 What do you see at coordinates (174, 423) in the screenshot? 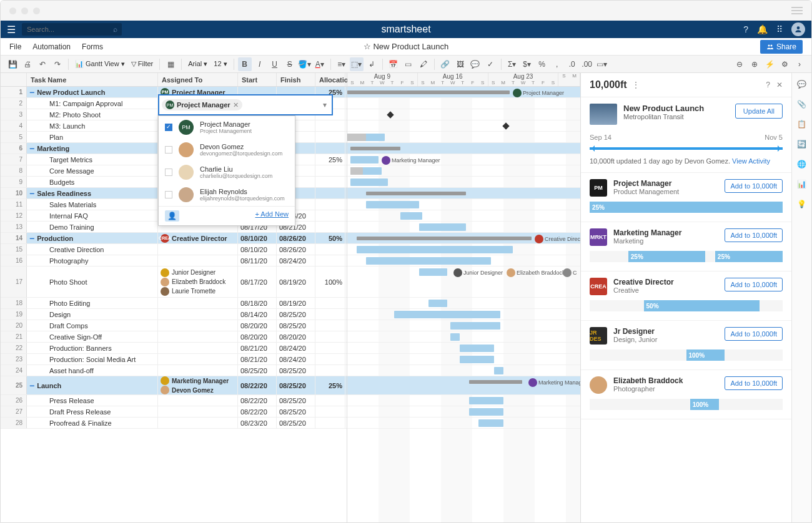
I see `table-row: 28 Proofread & Finalize 08/23/20 08/25/2…` at bounding box center [174, 423].